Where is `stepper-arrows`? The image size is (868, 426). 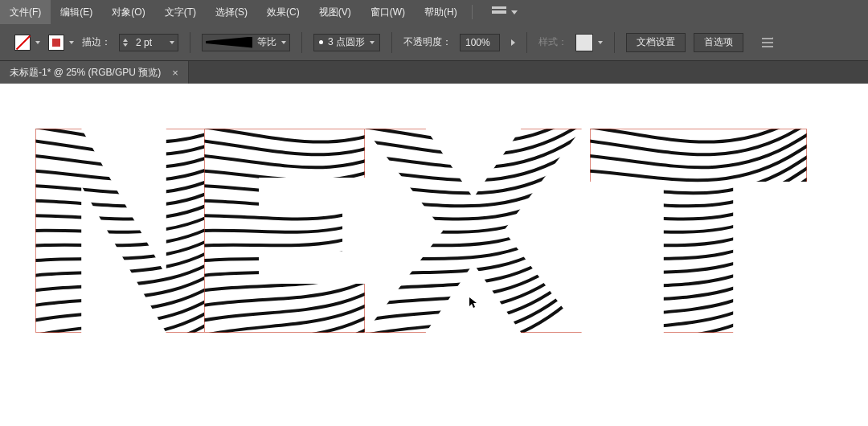
stepper-arrows is located at coordinates (125, 43).